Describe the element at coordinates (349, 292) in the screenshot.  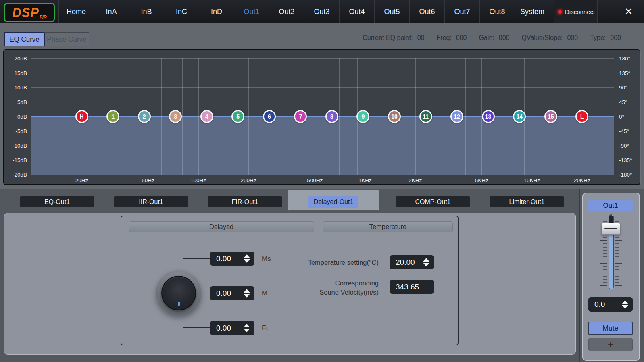
I see `sound-velocity-label-line2: Sound Velocity(m/s)` at that location.